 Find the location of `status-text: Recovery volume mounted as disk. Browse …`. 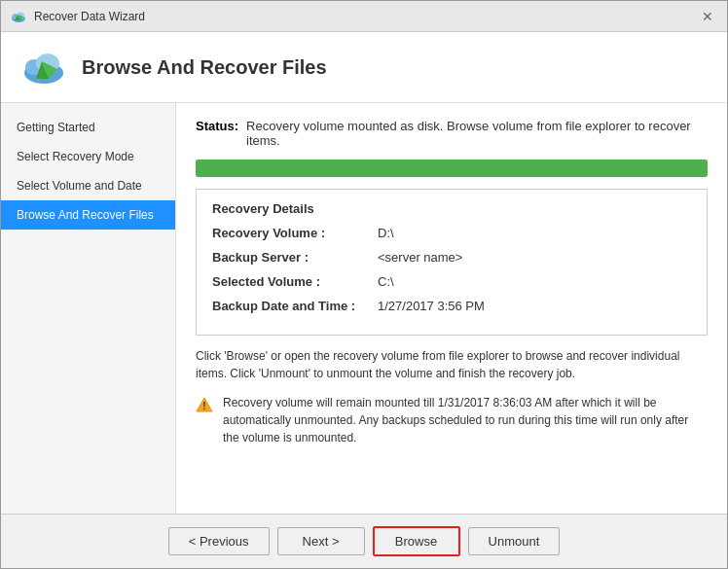

status-text: Recovery volume mounted as disk. Browse … is located at coordinates (477, 133).